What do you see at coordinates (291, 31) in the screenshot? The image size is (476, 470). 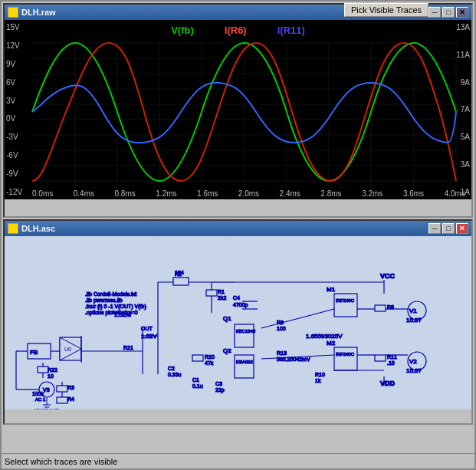 I see `trace-label-ir11: I(R11)` at bounding box center [291, 31].